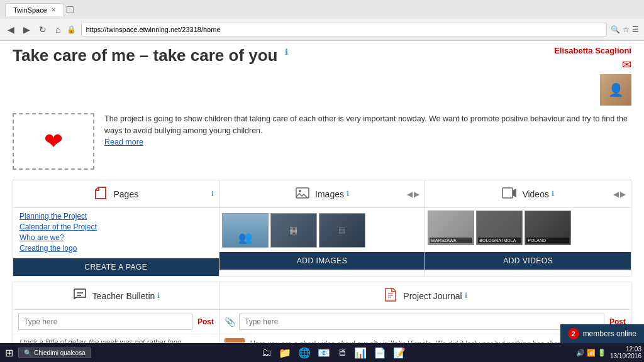  I want to click on page-link-calendar: Calendar of the Project, so click(116, 227).